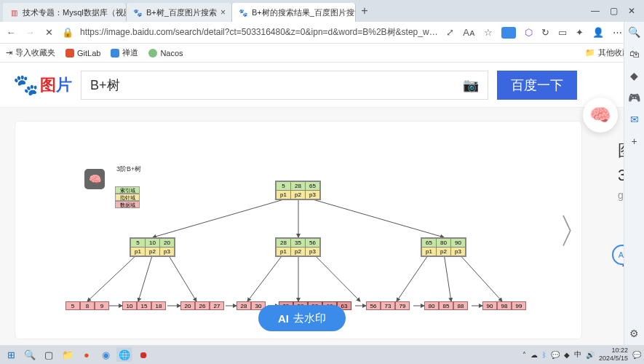 The image size is (644, 364). Describe the element at coordinates (578, 355) in the screenshot. I see `tray-ime: 中` at that location.